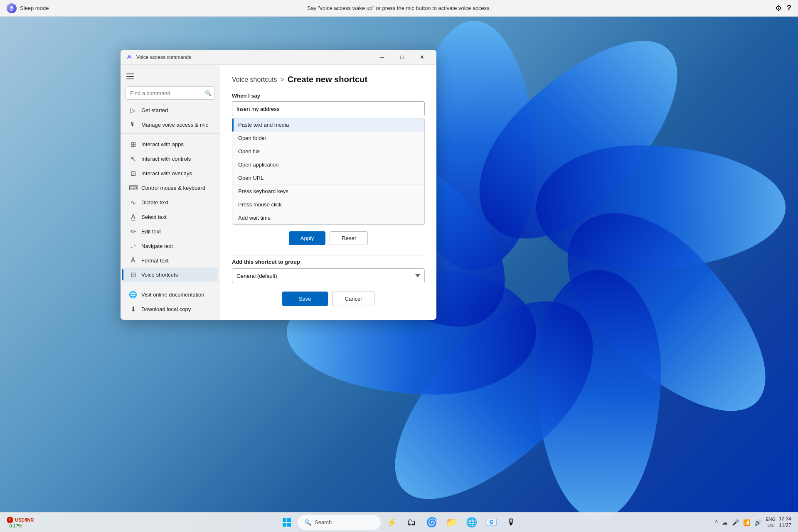  What do you see at coordinates (173, 295) in the screenshot?
I see `nav-label-visit-docs: Visit online documentation` at bounding box center [173, 295].